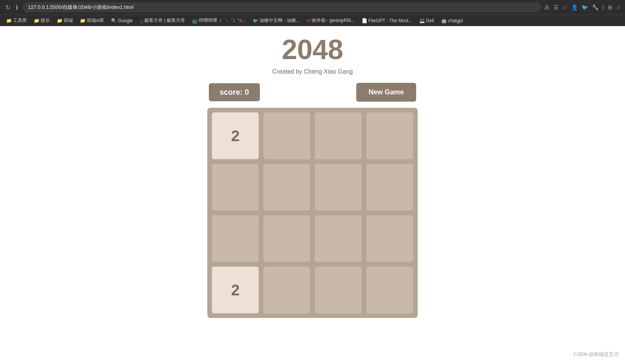 The height and width of the screenshot is (364, 625). I want to click on bookmark-tampermonkey: 🐦 油猴中文网 - 油猴..., so click(276, 21).